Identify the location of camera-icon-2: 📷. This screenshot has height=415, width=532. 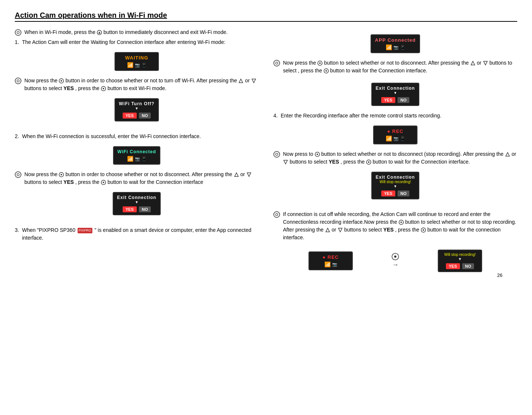
(137, 159).